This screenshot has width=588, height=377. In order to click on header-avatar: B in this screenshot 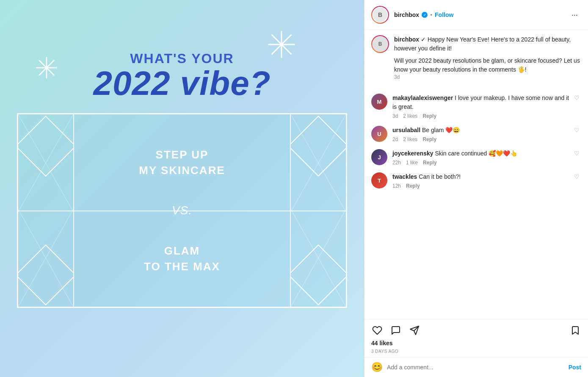, I will do `click(380, 15)`.